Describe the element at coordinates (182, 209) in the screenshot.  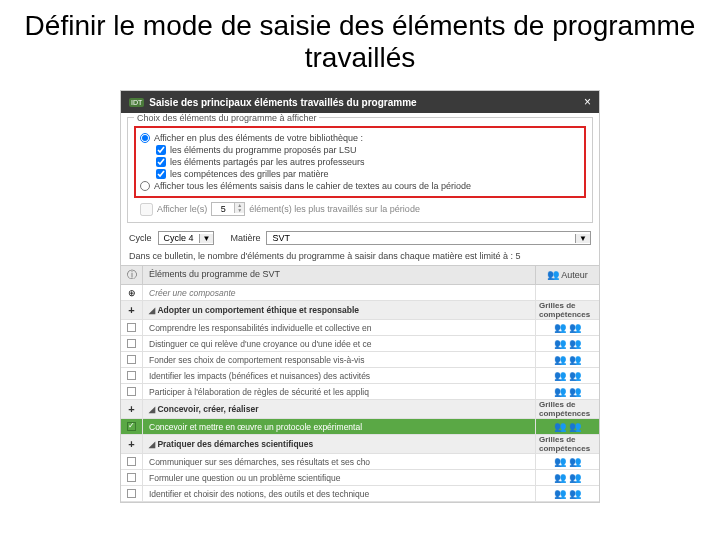
I see `afficher-les-label: Afficher le(s)` at that location.